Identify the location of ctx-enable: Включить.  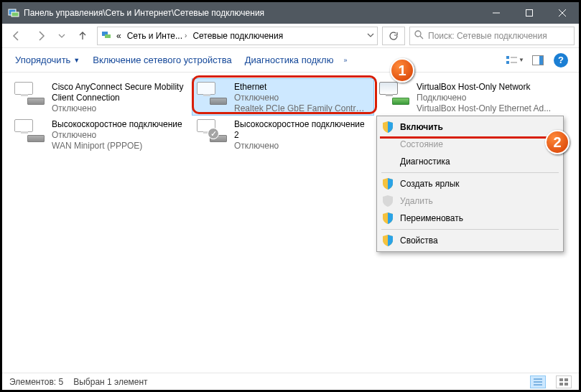
(470, 127).